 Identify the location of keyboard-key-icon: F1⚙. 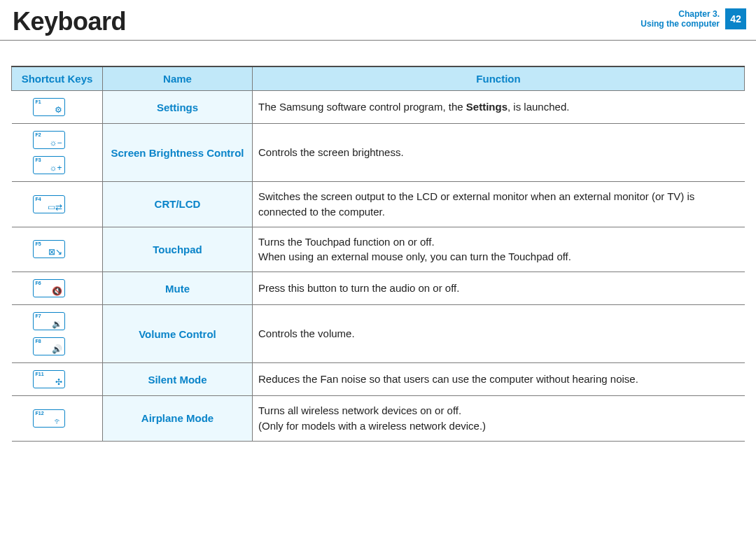
(49, 107).